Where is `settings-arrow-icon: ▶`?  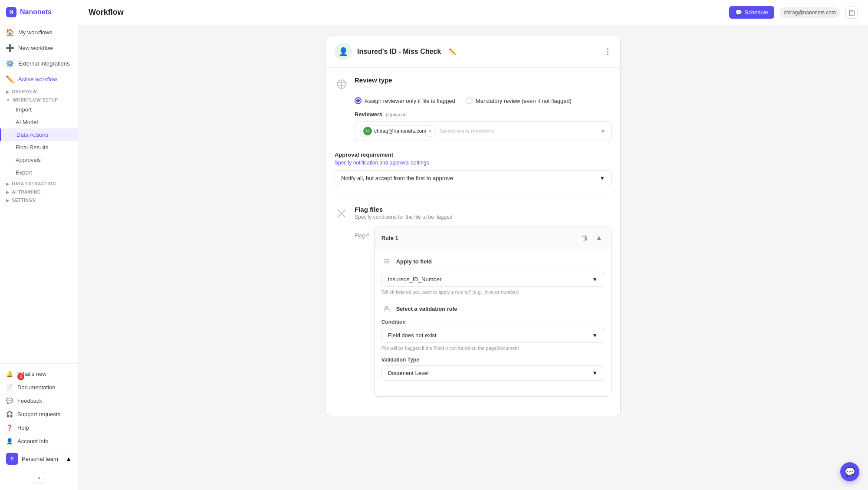
settings-arrow-icon: ▶ is located at coordinates (8, 201).